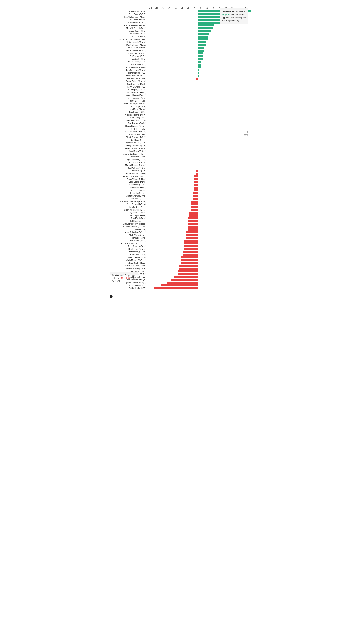 This screenshot has width=358, height=644. I want to click on bar-row: Mazie Hirono (D-Hawaii), so click(179, 67).